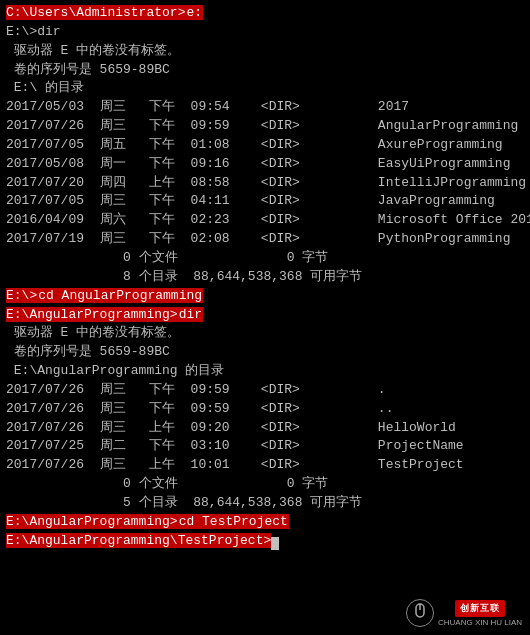 This screenshot has height=635, width=530. Describe the element at coordinates (234, 522) in the screenshot. I see `cmd-cd2: cd TestProject` at that location.